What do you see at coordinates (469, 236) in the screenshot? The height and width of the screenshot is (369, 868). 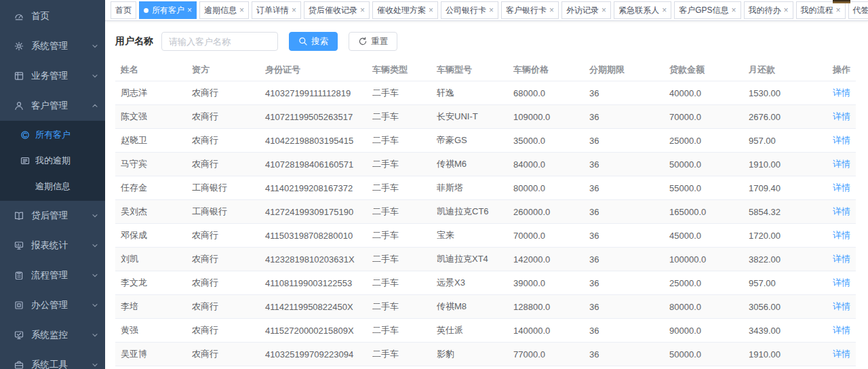 I see `table-cell: 宝来` at bounding box center [469, 236].